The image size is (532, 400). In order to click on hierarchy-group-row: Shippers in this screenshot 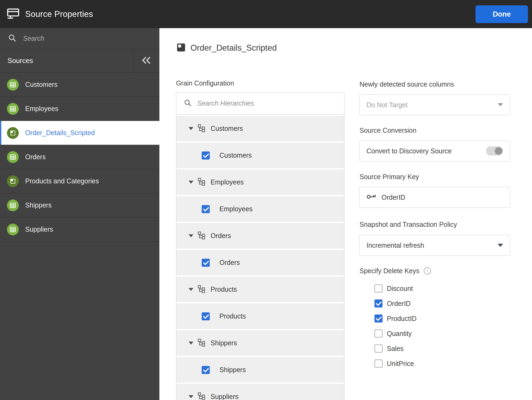, I will do `click(260, 343)`.